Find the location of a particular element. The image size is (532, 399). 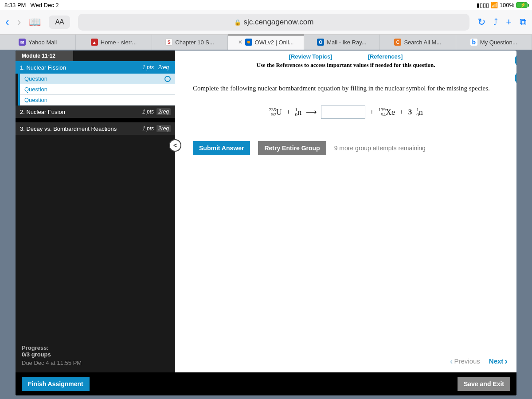

signal-icon: ▮▯▯▯ is located at coordinates (483, 5).